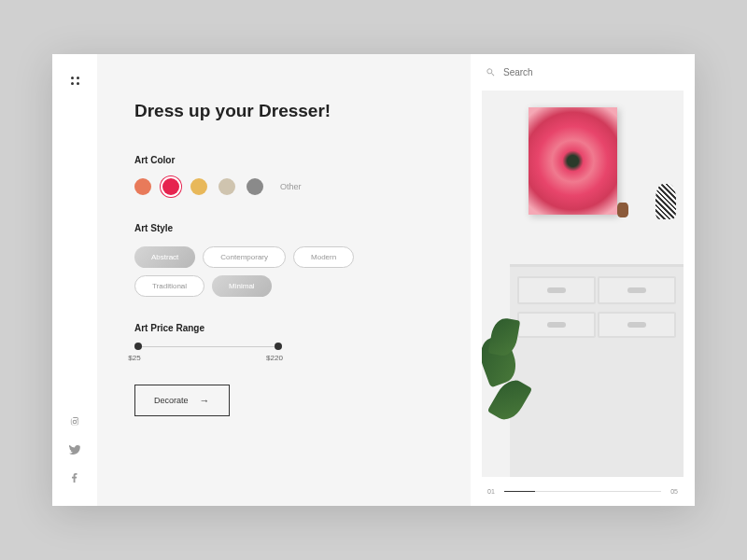 Image resolution: width=747 pixels, height=560 pixels. I want to click on style-section-label: Art Style, so click(284, 228).